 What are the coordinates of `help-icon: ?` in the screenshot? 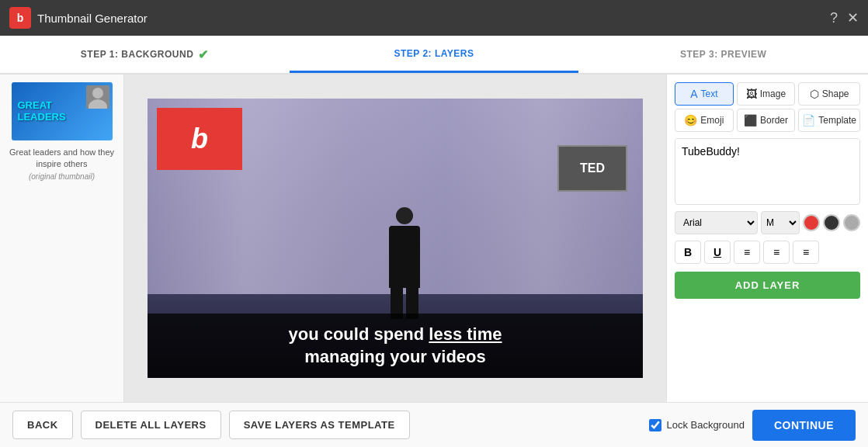 It's located at (834, 19).